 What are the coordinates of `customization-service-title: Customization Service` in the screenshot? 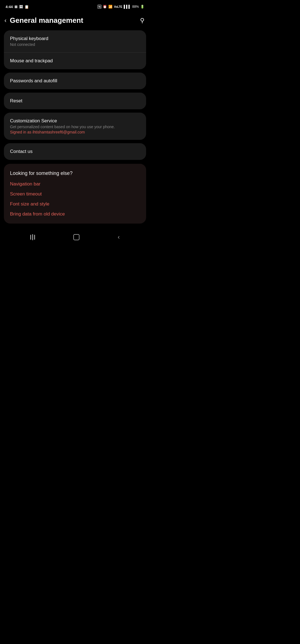 It's located at (75, 121).